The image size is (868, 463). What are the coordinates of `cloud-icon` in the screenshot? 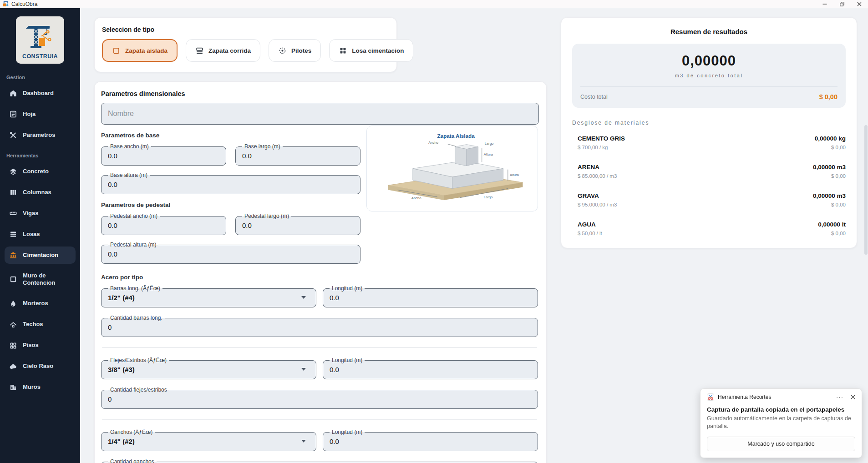 It's located at (13, 367).